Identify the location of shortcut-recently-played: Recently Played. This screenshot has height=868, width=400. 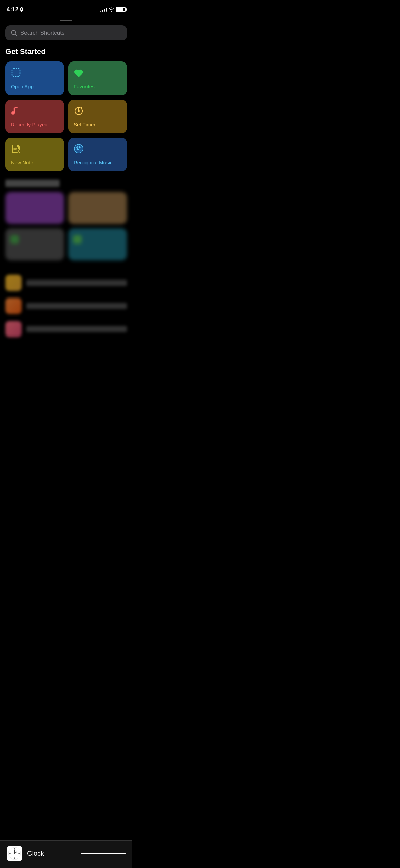
(35, 116).